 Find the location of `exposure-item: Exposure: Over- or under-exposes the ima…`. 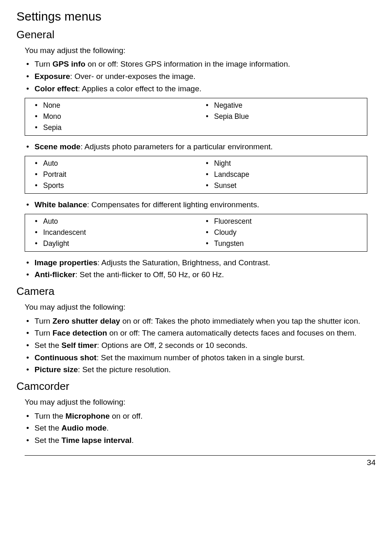

exposure-item: Exposure: Over- or under-exposes the ima… is located at coordinates (200, 76).